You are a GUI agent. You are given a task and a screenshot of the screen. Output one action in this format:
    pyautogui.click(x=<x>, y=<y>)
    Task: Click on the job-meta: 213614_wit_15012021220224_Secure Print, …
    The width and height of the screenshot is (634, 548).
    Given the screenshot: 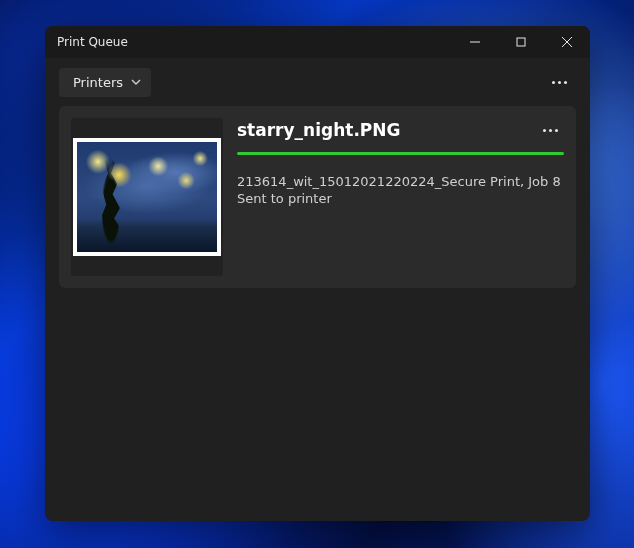 What is the action you would take?
    pyautogui.click(x=400, y=182)
    